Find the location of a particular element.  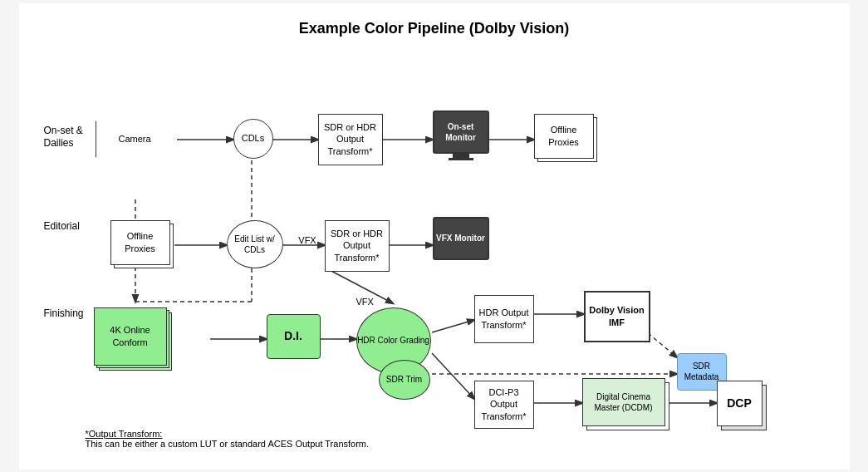

sdr-trim-node: SDR Trim is located at coordinates (405, 380).